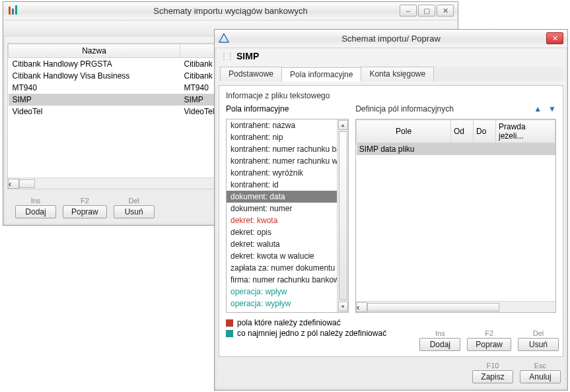 Image resolution: width=570 pixels, height=392 pixels. Describe the element at coordinates (526, 132) in the screenshot. I see `col-prawda: Prawda jeżeli...` at that location.